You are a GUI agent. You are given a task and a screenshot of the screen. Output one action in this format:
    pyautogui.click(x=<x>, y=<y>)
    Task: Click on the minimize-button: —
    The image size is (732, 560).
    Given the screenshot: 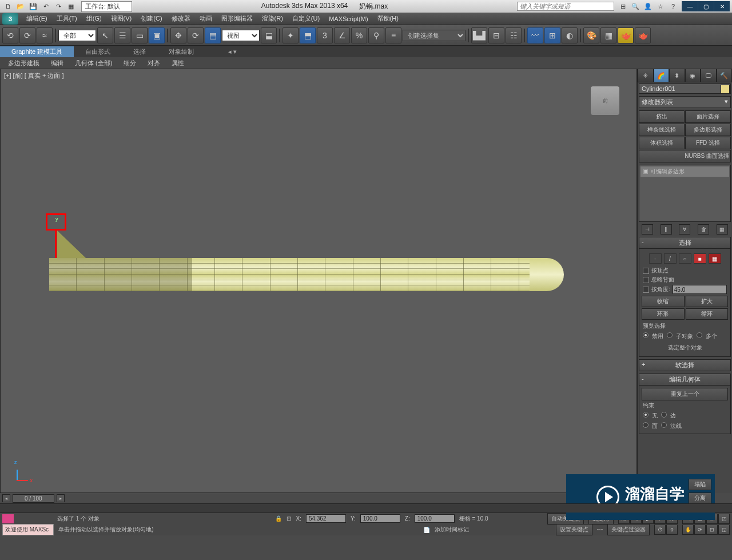 What is the action you would take?
    pyautogui.click(x=690, y=6)
    